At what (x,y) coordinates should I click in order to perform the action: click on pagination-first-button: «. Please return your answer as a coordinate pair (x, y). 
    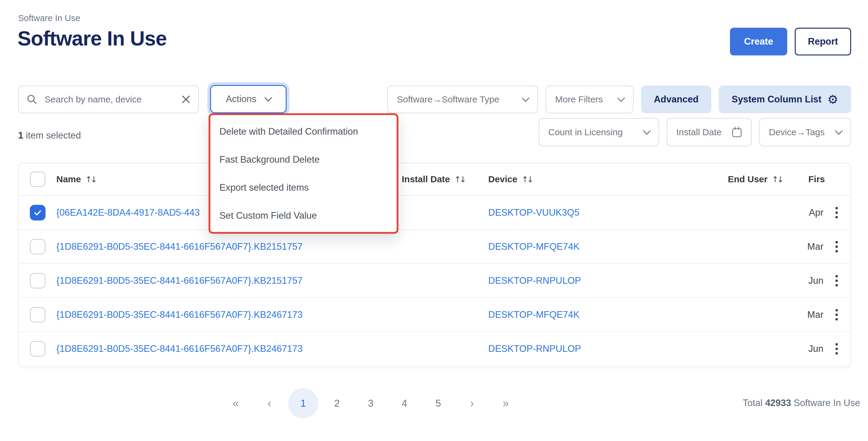
    Looking at the image, I should click on (236, 404).